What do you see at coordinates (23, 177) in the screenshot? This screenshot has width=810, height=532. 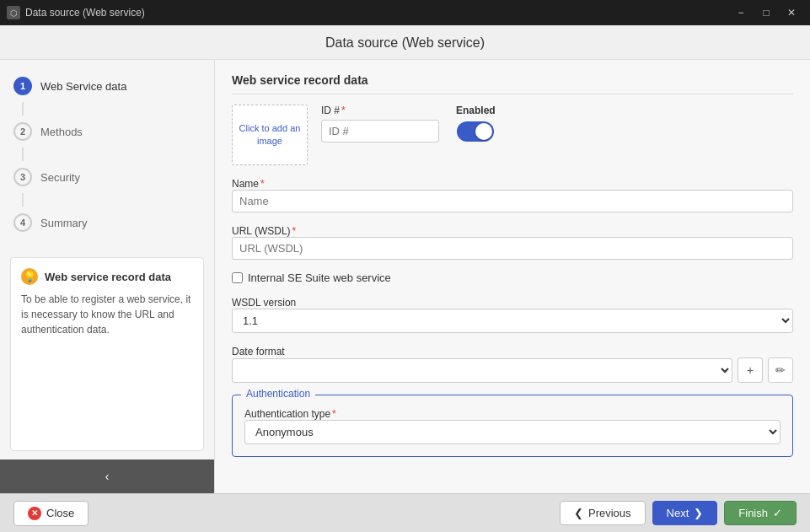 I see `step-num-3: 3` at bounding box center [23, 177].